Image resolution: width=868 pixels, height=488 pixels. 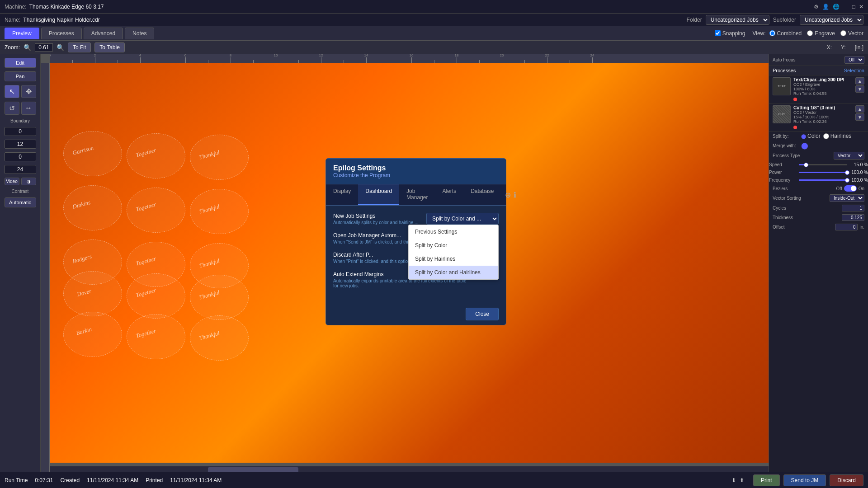 I want to click on contrast-button: ◑, so click(x=29, y=182).